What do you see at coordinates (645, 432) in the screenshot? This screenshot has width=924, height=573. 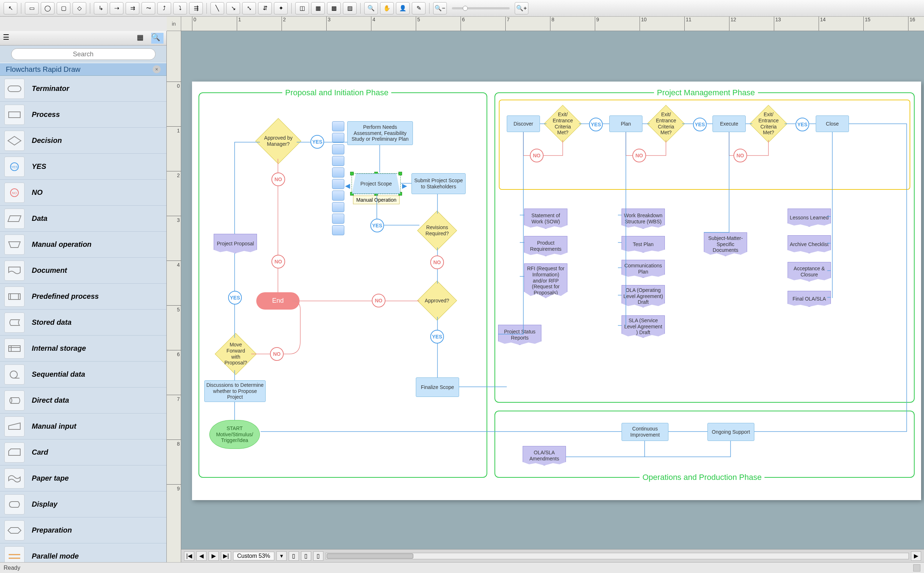 I see `node-contimprov: Continuous Improvement` at bounding box center [645, 432].